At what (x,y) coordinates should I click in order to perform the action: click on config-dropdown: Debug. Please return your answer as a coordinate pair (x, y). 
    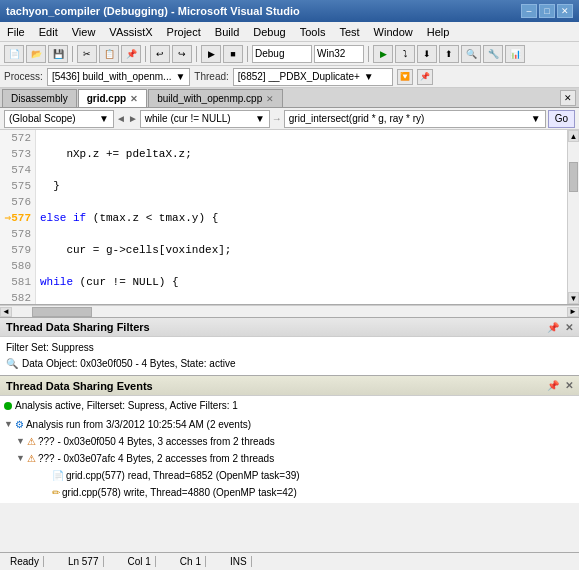
    Looking at the image, I should click on (282, 54).